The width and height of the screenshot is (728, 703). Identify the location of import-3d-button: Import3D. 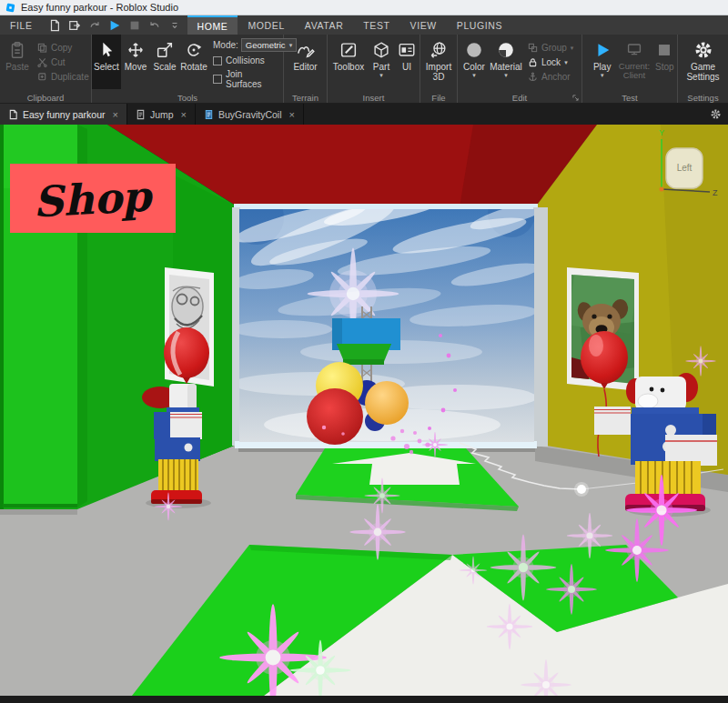
(439, 62).